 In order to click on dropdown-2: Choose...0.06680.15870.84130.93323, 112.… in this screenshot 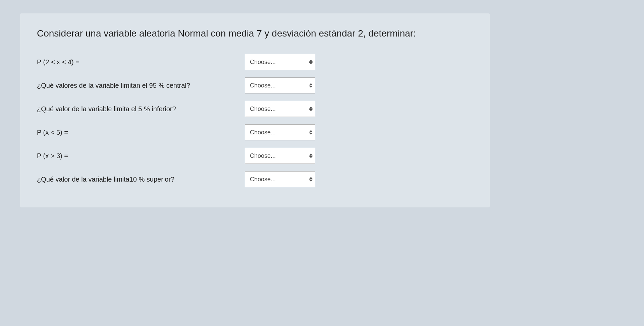, I will do `click(280, 85)`.